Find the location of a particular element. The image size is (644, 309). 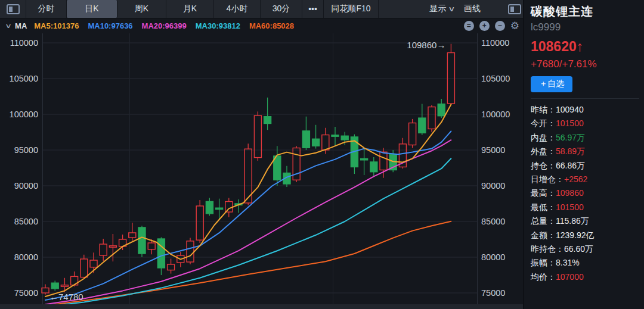

ma-indicator-row: ∨ MA MA5:101376MA10:97636MA20:96399MA30:… is located at coordinates (261, 26).